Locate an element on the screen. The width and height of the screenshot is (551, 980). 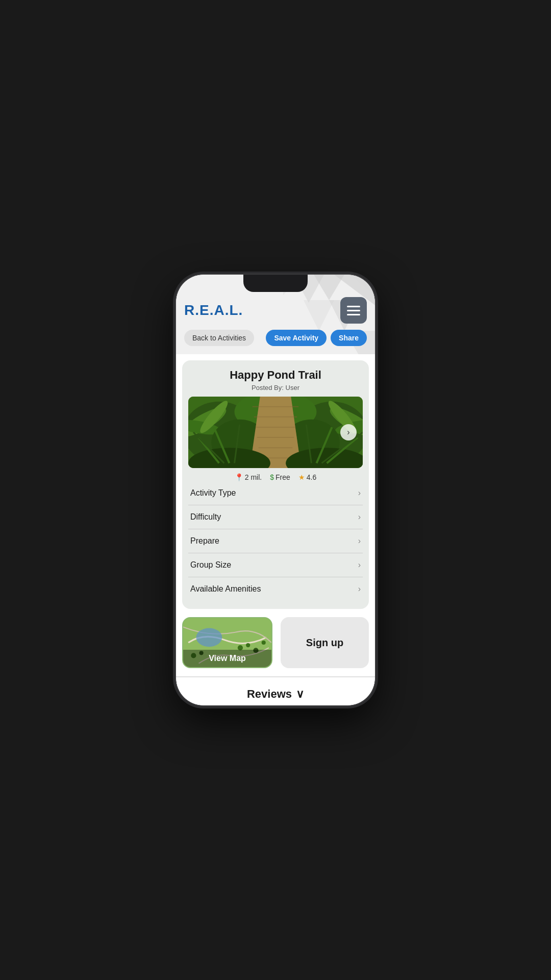
save-activity-button: Save Activity is located at coordinates (296, 338).